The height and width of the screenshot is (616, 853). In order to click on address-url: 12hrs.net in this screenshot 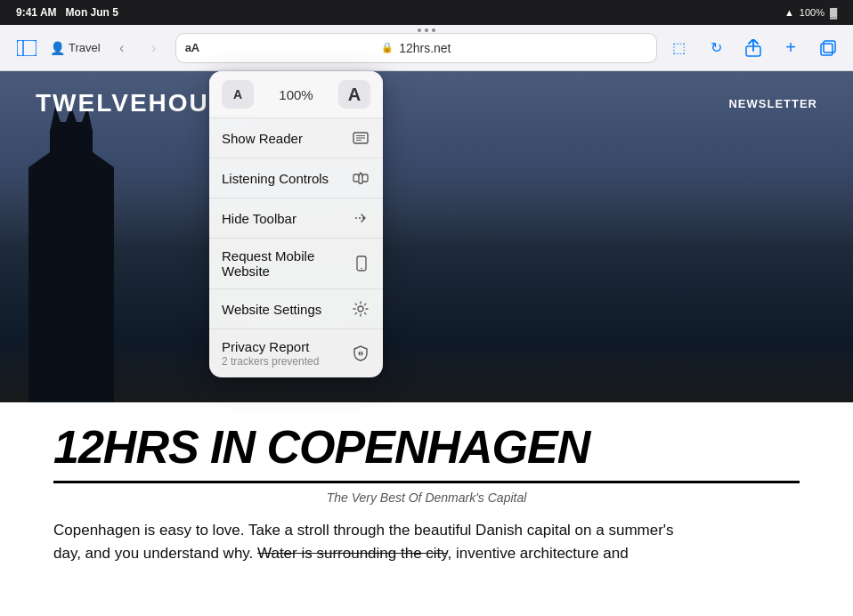, I will do `click(425, 48)`.